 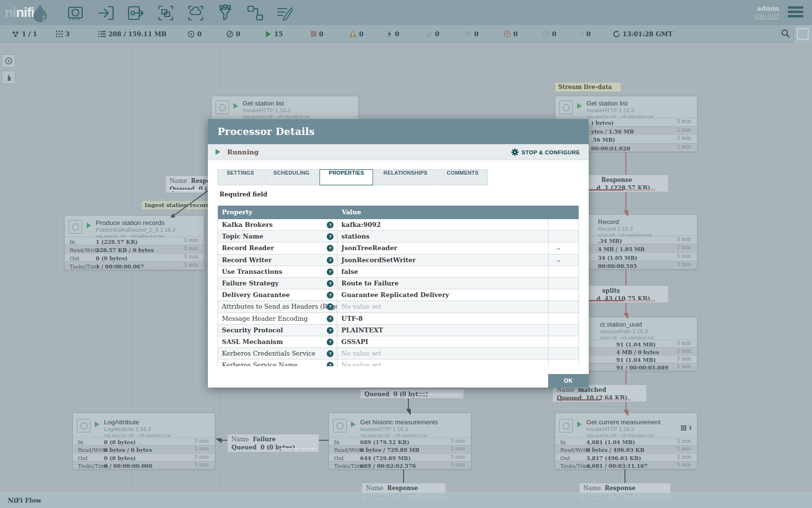 What do you see at coordinates (243, 236) in the screenshot?
I see `property-name: Topic Name` at bounding box center [243, 236].